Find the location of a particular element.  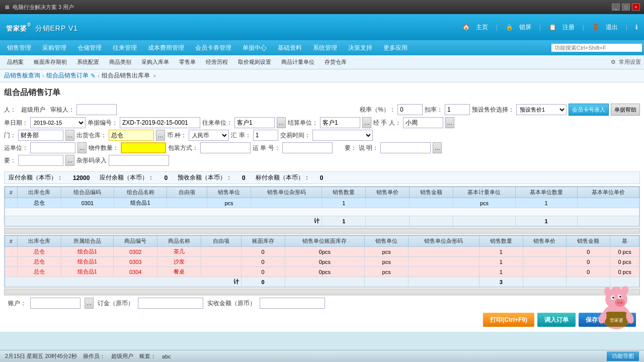

toolbar-product-archive: 品档案 is located at coordinates (15, 62).